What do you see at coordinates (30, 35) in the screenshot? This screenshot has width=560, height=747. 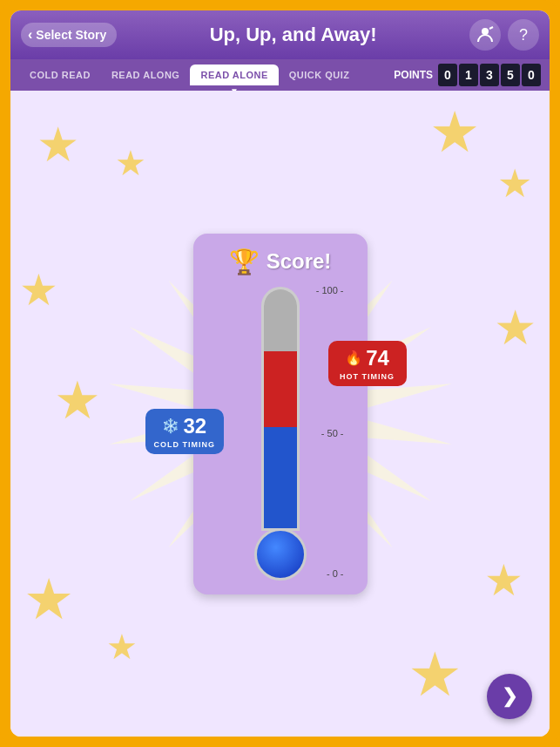 I see `back-arrow-icon: ‹` at bounding box center [30, 35].